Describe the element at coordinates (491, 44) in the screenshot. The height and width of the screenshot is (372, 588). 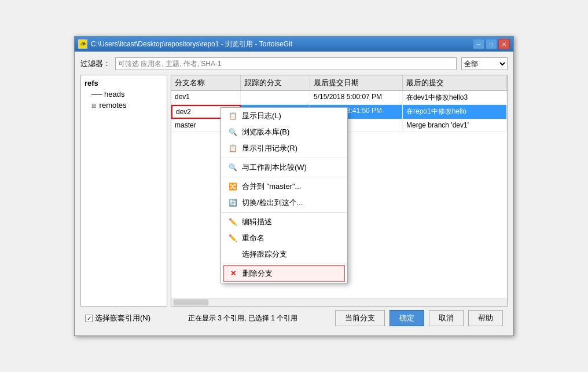
I see `maximize-button: □` at that location.